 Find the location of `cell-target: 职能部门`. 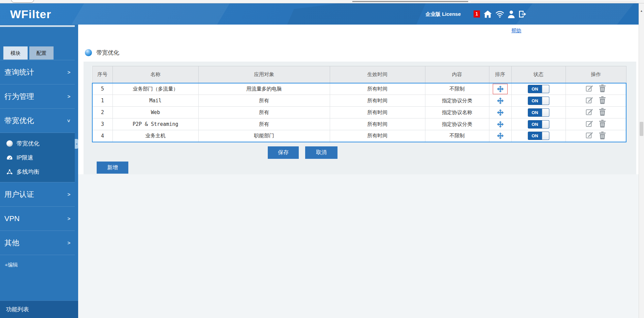

cell-target: 职能部门 is located at coordinates (264, 136).